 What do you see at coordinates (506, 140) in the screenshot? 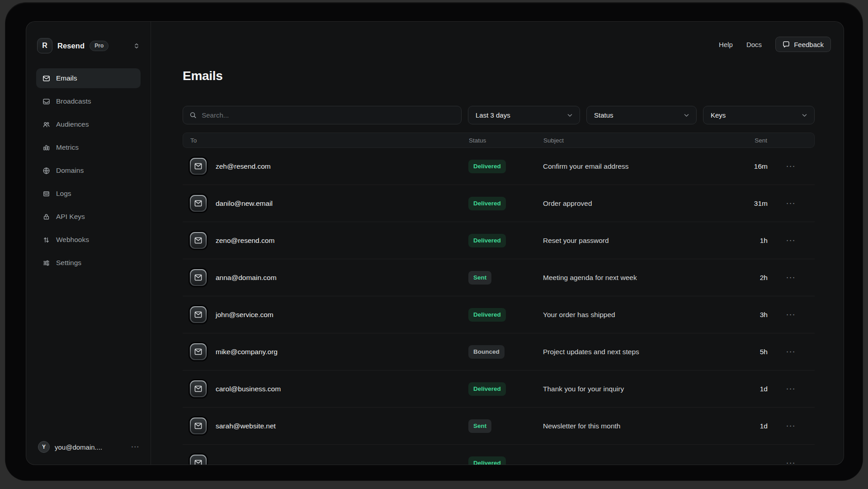
I see `column-header-status: Status` at bounding box center [506, 140].